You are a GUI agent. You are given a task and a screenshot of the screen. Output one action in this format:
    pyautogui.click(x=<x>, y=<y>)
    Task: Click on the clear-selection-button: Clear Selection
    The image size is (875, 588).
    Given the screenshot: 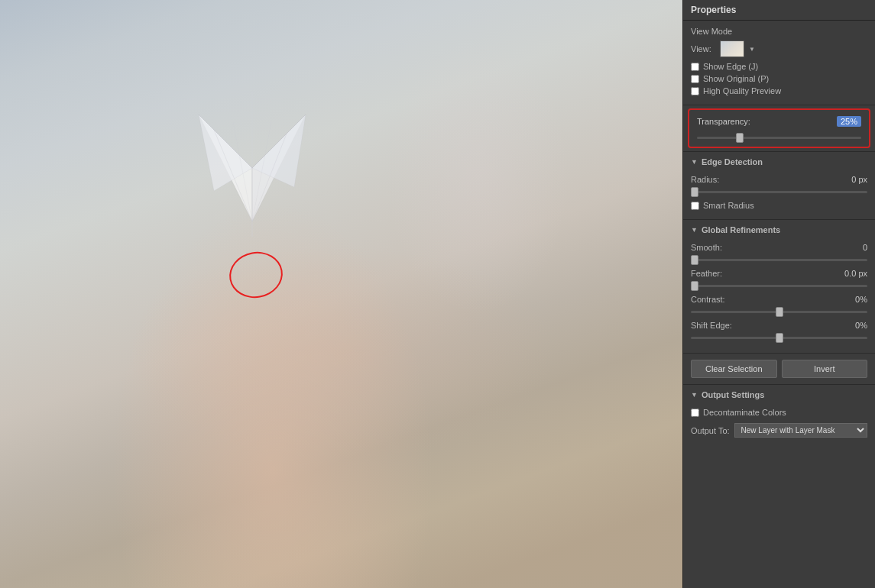 What is the action you would take?
    pyautogui.click(x=734, y=369)
    